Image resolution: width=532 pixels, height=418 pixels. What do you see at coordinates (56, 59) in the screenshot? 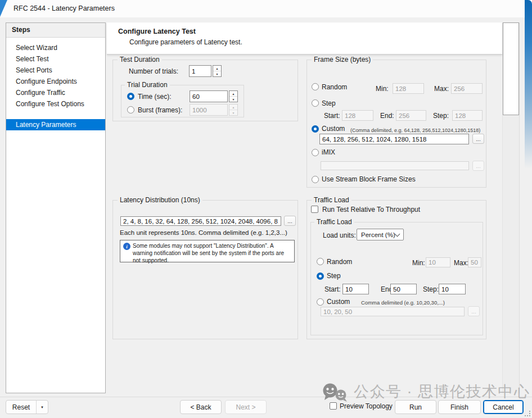
I see `step-select-test: Select Test` at bounding box center [56, 59].